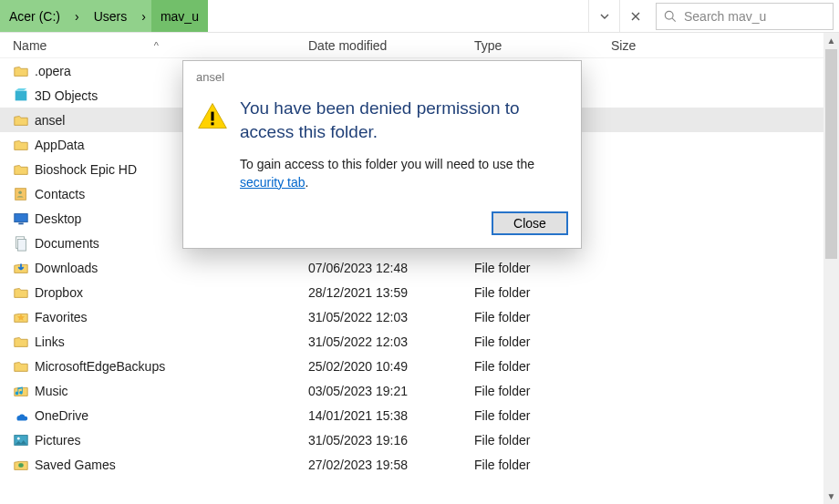  Describe the element at coordinates (832, 154) in the screenshot. I see `scroll-thumb` at that location.